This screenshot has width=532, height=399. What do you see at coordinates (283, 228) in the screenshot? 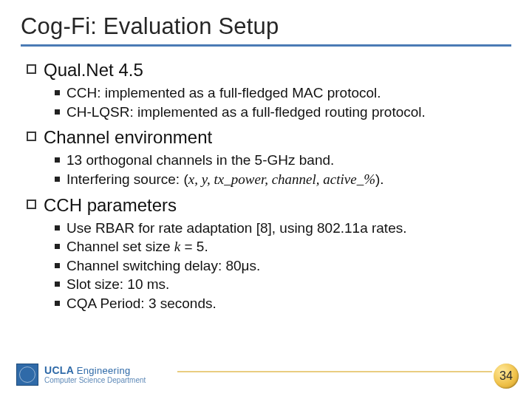
I see `list-item: Use RBAR for rate adaptation [8], using …` at bounding box center [283, 228].